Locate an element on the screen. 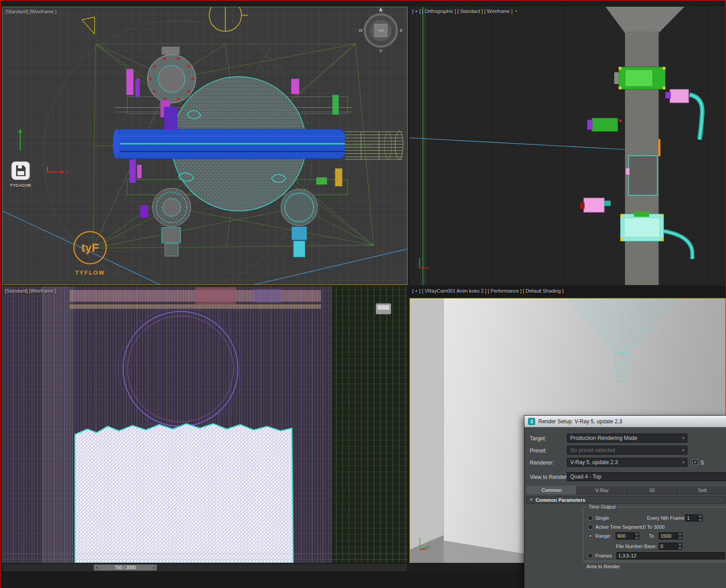 The width and height of the screenshot is (726, 588). target-label: Target: is located at coordinates (538, 439).